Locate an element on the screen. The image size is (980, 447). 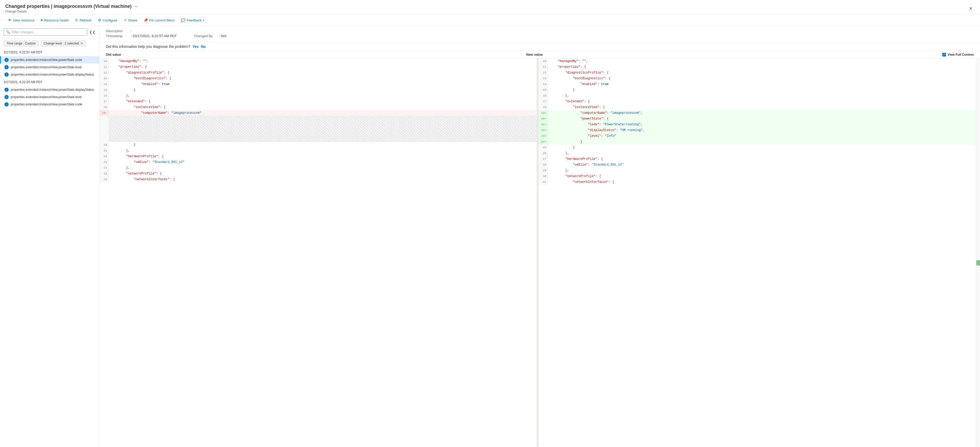
timestamp-row: Timestamp : 03/17/2021, 6:22:57 AM PDT C… is located at coordinates (539, 36).